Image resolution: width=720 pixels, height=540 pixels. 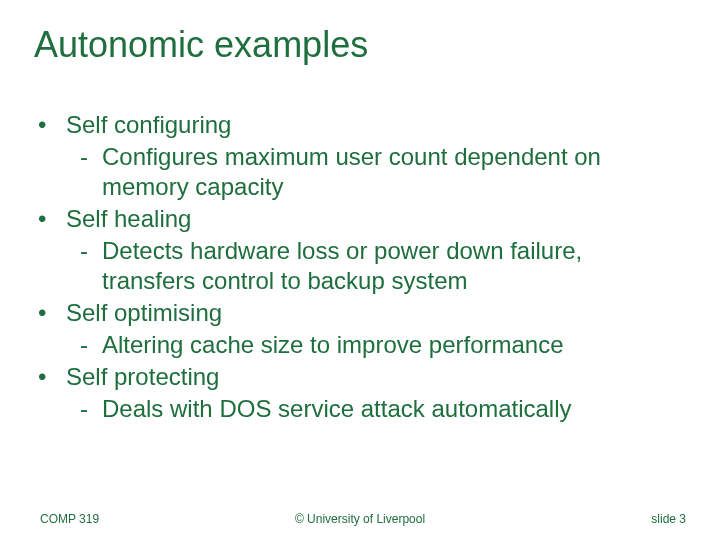 I want to click on footer-slide-num: 3, so click(x=682, y=519).